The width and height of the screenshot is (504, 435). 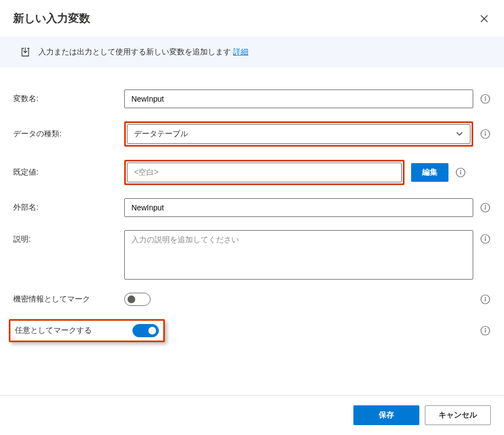 What do you see at coordinates (299, 208) in the screenshot?
I see `external-name-input` at bounding box center [299, 208].